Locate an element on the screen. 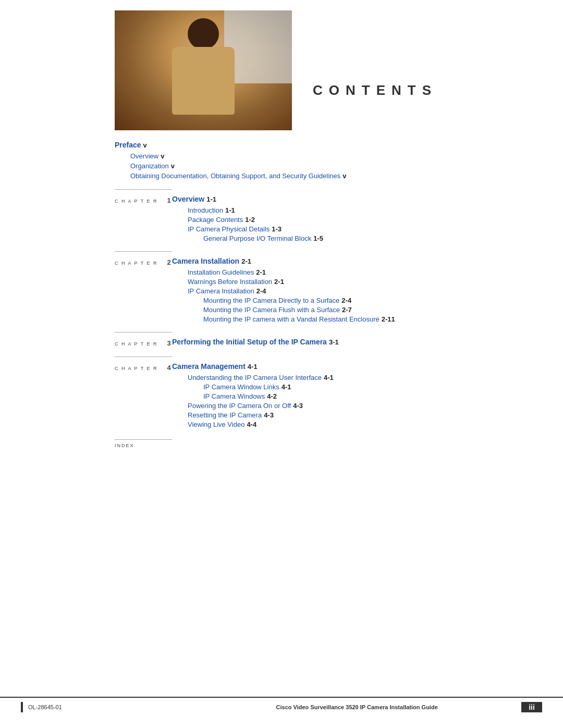  preface-label: Preface is located at coordinates (128, 145).